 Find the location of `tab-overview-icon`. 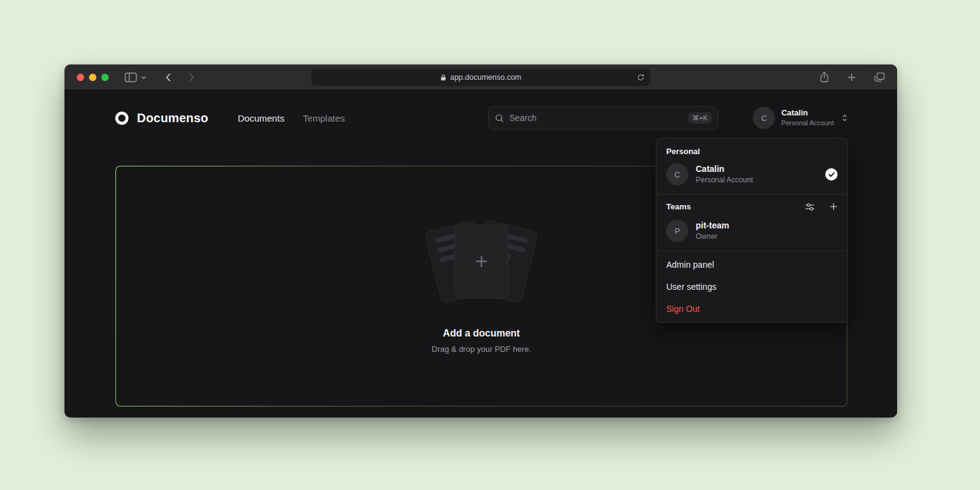

tab-overview-icon is located at coordinates (879, 77).